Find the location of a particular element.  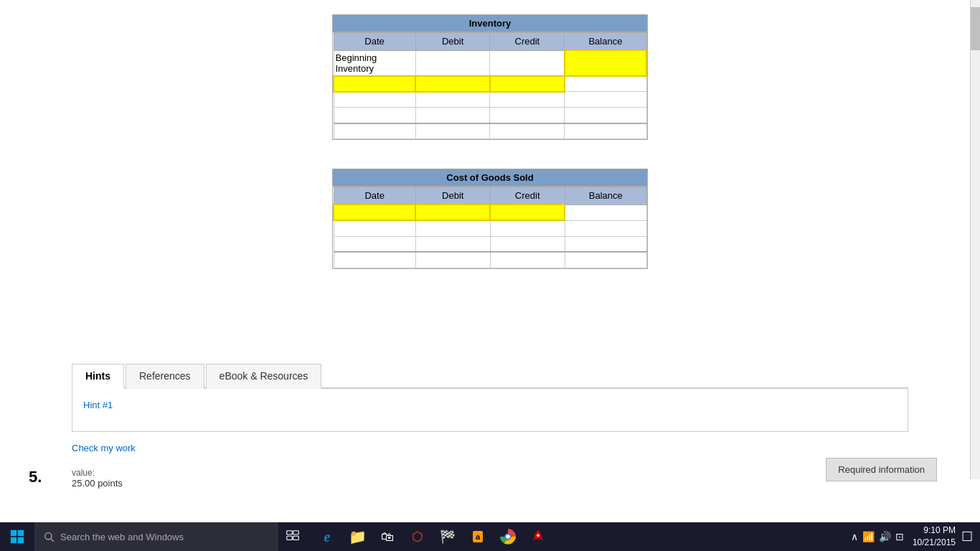

tab-references: References is located at coordinates (165, 376).